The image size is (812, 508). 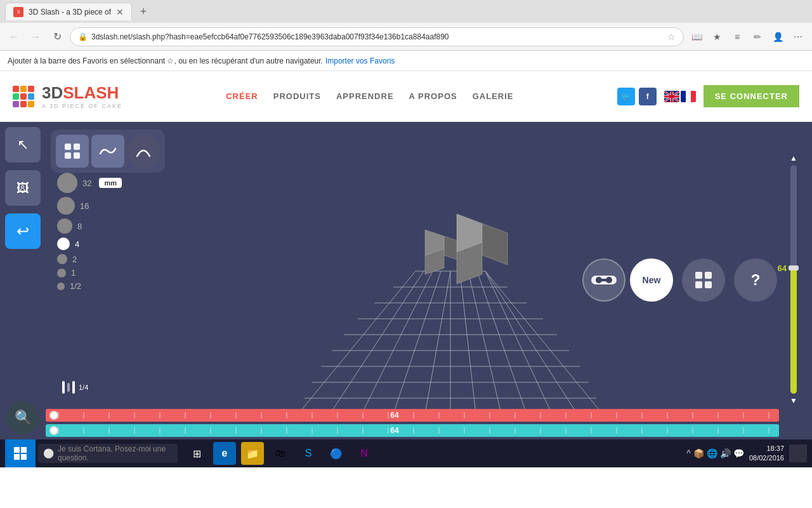 I want to click on undo-button: ↩, so click(x=23, y=231).